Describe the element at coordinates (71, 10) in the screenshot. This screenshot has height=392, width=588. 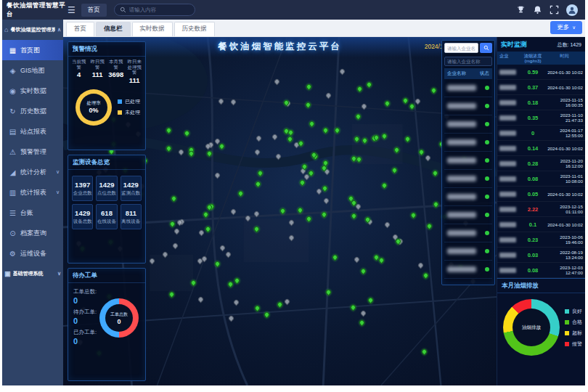
I see `menu-toggle-icon: ☰` at that location.